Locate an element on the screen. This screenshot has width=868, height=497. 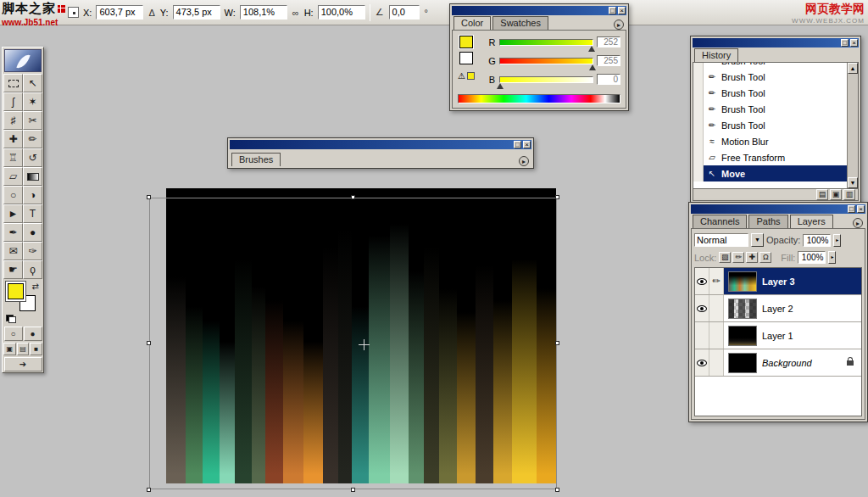
tool-dodge: ◑ is located at coordinates (32, 195).